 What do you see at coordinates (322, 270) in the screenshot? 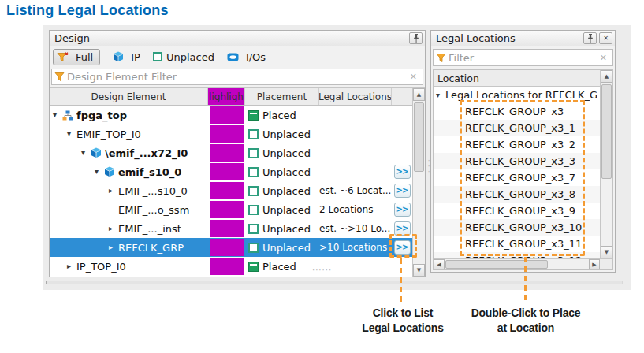
I see `resize-handle-dots: ······` at bounding box center [322, 270].